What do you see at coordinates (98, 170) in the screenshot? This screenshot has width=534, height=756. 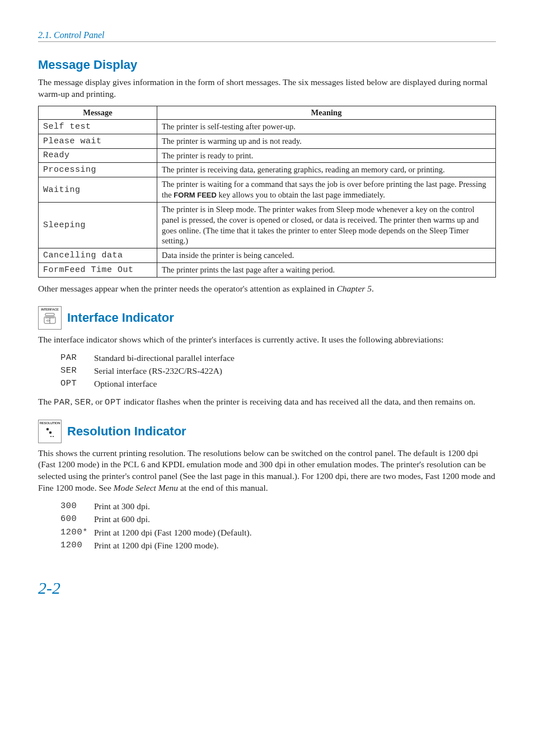 I see `message-cell: Processing` at bounding box center [98, 170].